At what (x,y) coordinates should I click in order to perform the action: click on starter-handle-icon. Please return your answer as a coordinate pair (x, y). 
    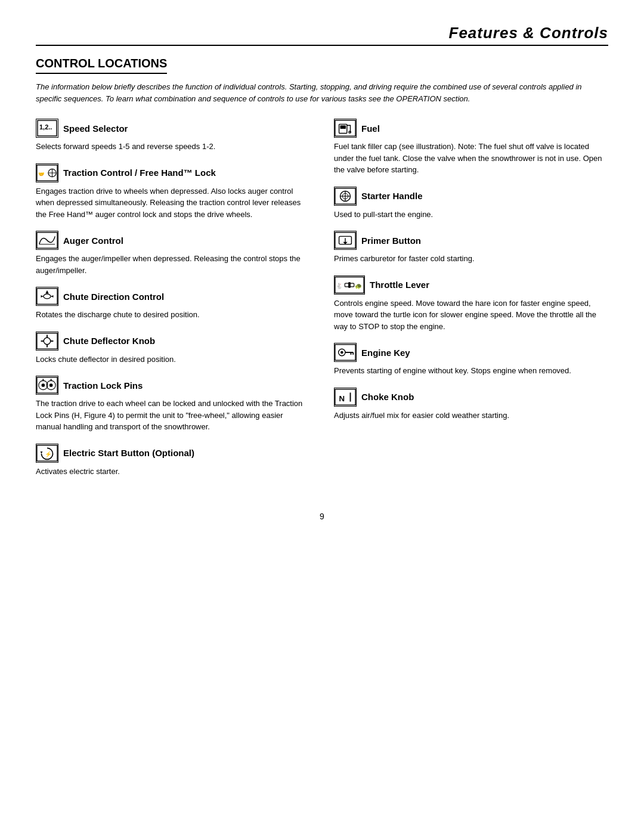
    Looking at the image, I should click on (345, 196).